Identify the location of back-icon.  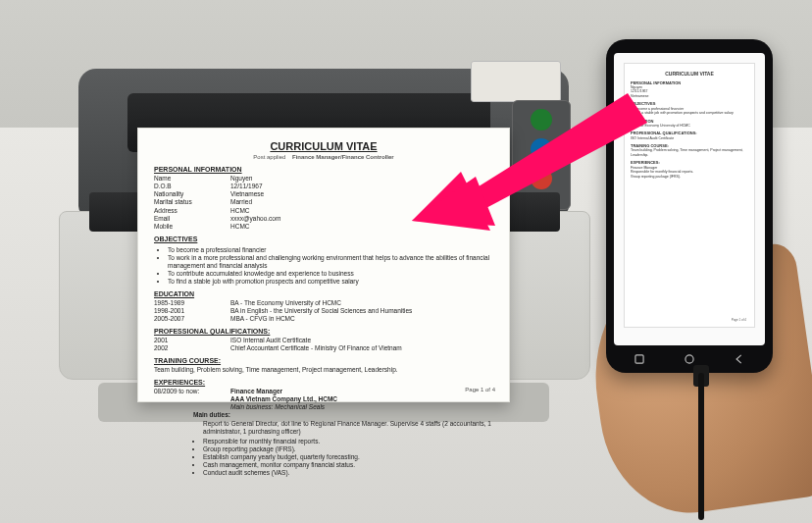
(739, 359).